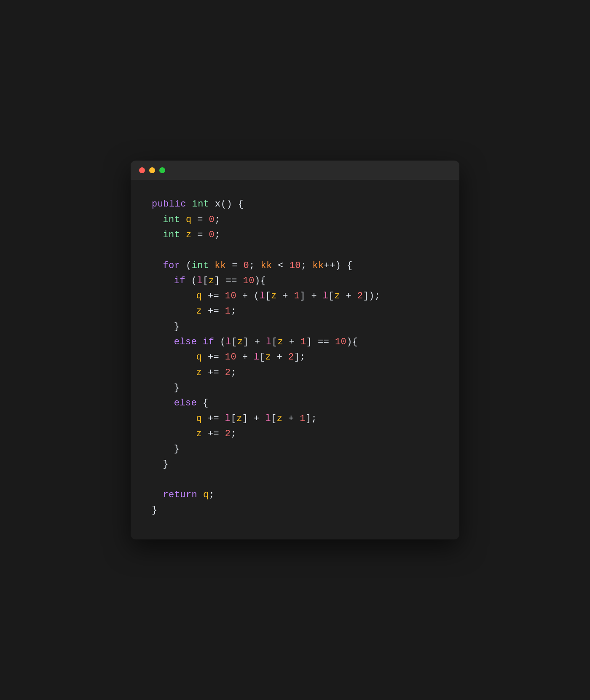 The height and width of the screenshot is (700, 590). What do you see at coordinates (295, 235) in the screenshot?
I see `code-line-3: int z = 0;` at bounding box center [295, 235].